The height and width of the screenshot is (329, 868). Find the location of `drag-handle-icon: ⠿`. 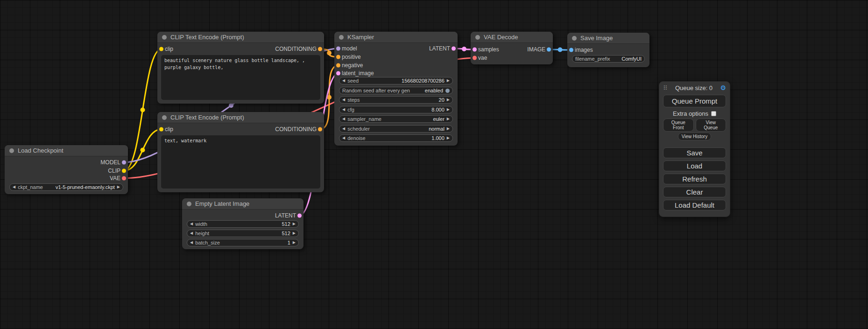

drag-handle-icon: ⠿ is located at coordinates (665, 88).